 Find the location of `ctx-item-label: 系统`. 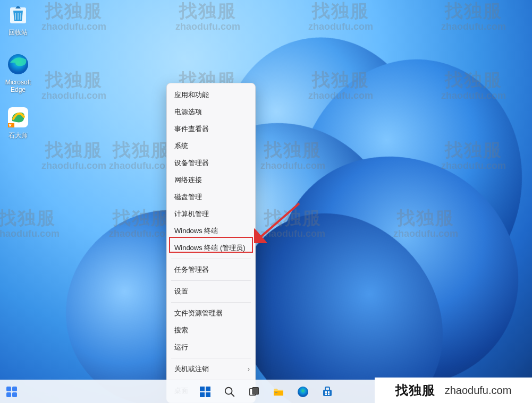

ctx-item-label: 系统 is located at coordinates (181, 145).